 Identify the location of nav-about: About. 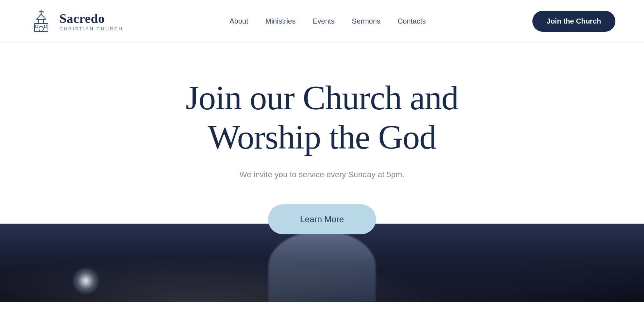
(239, 21).